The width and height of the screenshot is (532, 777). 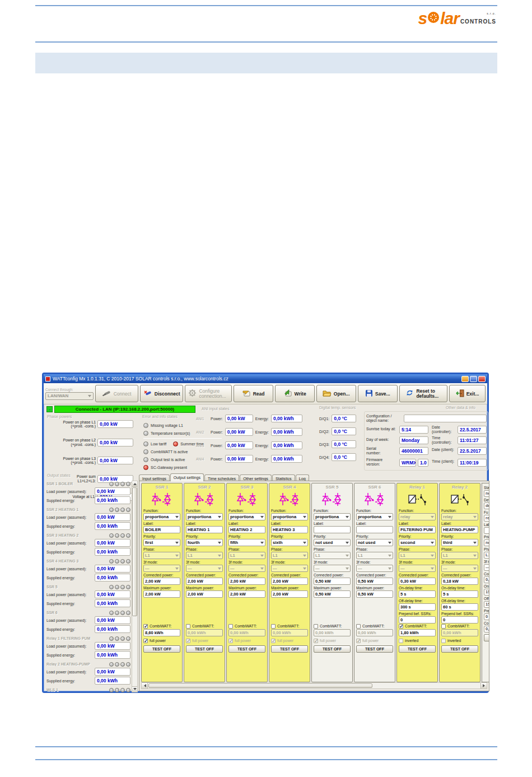 I want to click on on-delay-input: 5 s, so click(x=417, y=594).